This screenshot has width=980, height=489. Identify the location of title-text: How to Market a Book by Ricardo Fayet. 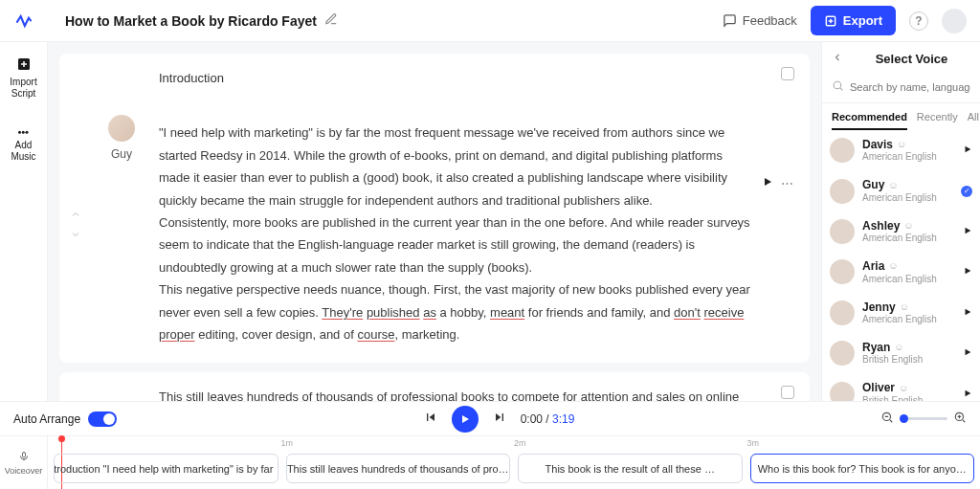
(191, 21).